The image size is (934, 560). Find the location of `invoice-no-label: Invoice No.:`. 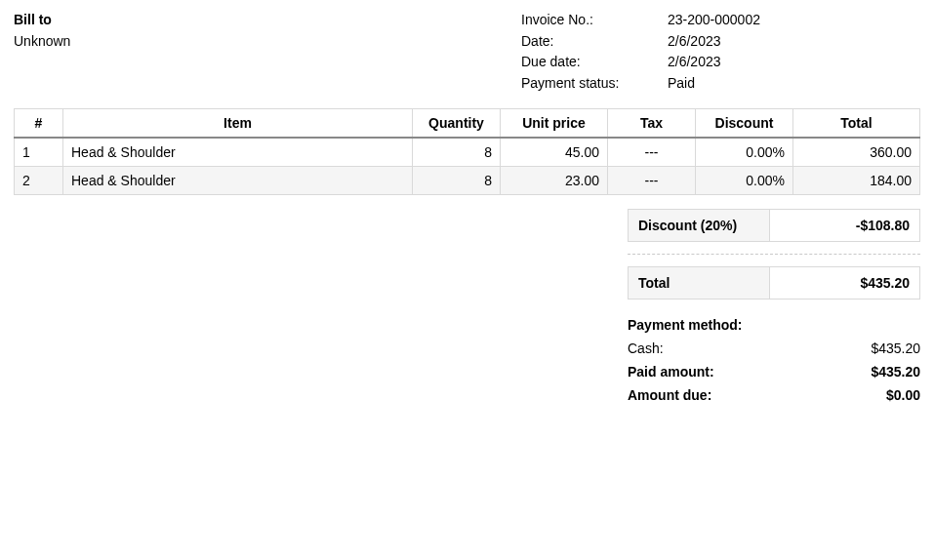

invoice-no-label: Invoice No.: is located at coordinates (594, 20).